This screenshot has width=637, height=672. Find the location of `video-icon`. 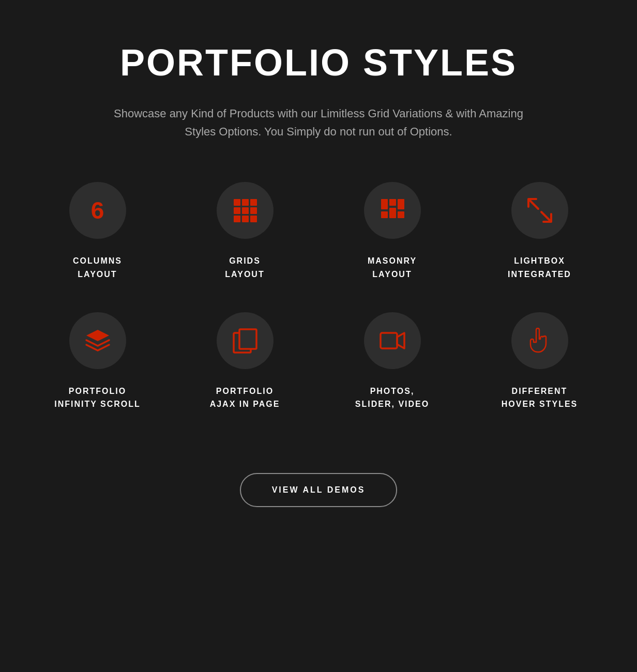

video-icon is located at coordinates (392, 341).